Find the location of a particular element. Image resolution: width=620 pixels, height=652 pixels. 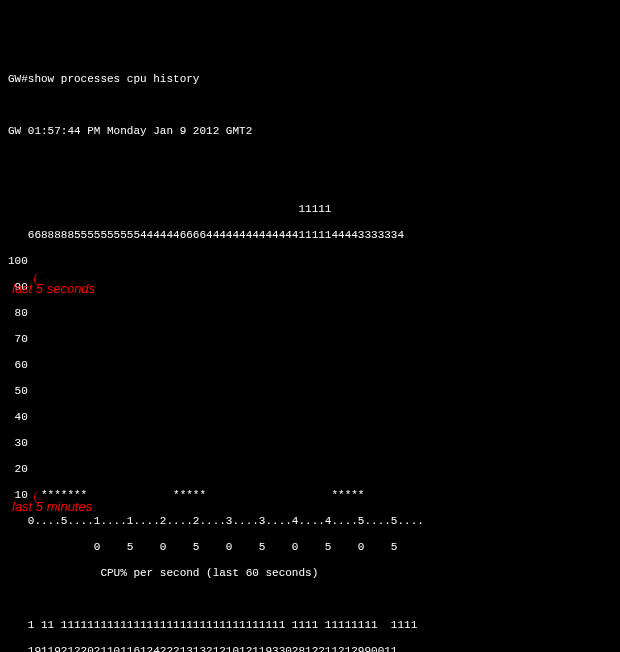

chart1-y100: 100 is located at coordinates (310, 262).